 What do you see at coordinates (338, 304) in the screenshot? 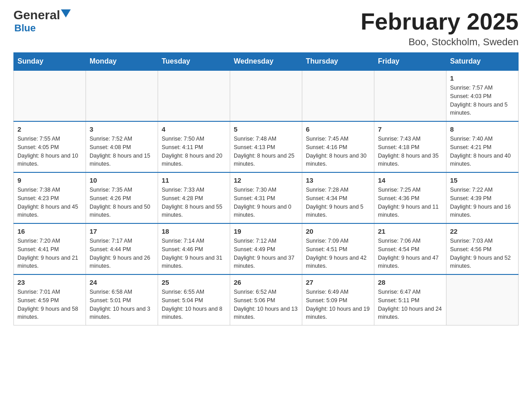
I see `day-info: Sunrise: 6:49 AM Sunset: 5:09 PM Dayligh…` at bounding box center [338, 304].